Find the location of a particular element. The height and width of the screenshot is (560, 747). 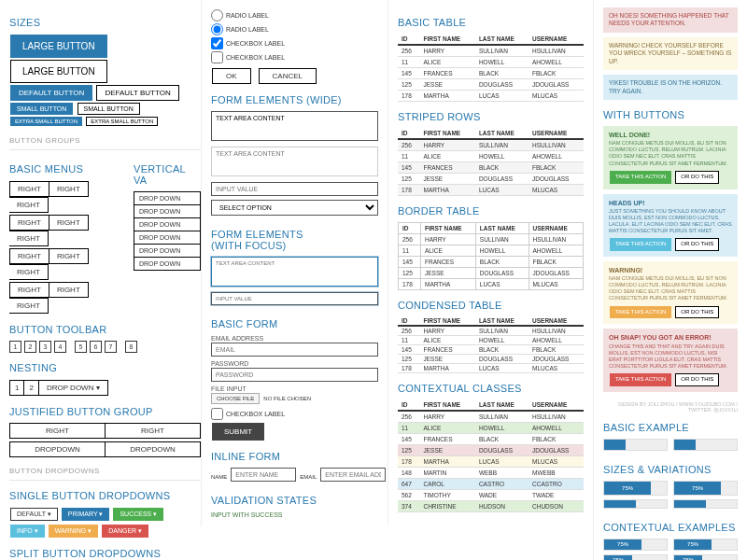

nest-btn: 1 is located at coordinates (17, 388).